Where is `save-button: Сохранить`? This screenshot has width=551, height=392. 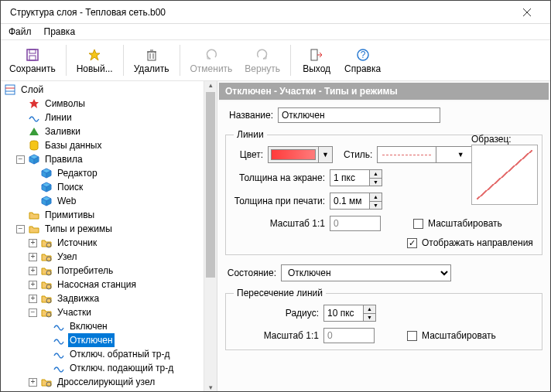 save-button: Сохранить is located at coordinates (33, 60).